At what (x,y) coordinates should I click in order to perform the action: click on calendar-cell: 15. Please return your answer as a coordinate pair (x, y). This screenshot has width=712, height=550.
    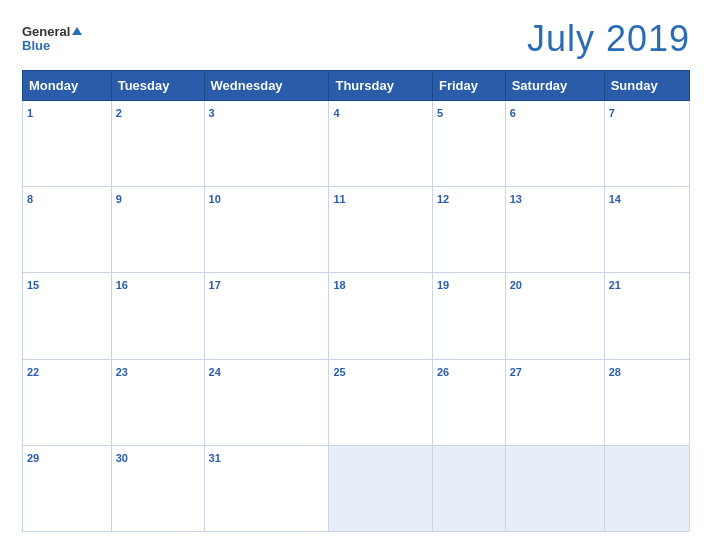
    Looking at the image, I should click on (68, 316).